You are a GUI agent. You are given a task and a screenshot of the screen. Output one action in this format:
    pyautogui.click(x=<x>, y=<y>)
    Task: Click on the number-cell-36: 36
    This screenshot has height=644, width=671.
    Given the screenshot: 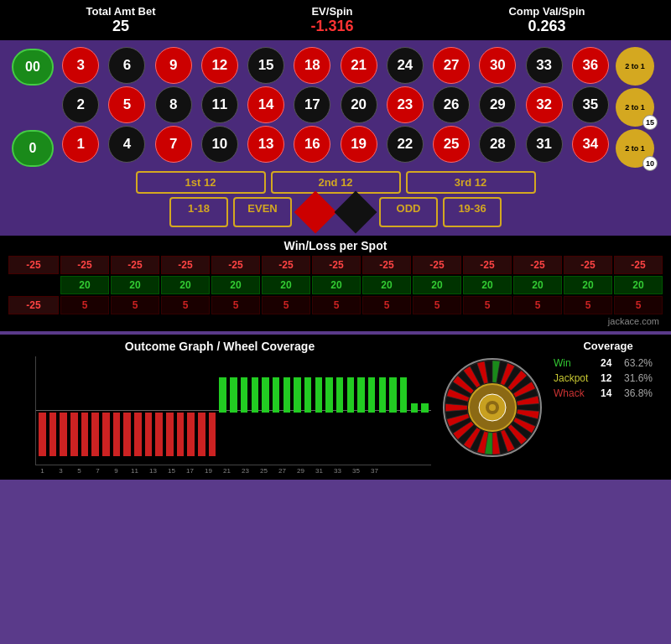 What is the action you would take?
    pyautogui.click(x=590, y=65)
    